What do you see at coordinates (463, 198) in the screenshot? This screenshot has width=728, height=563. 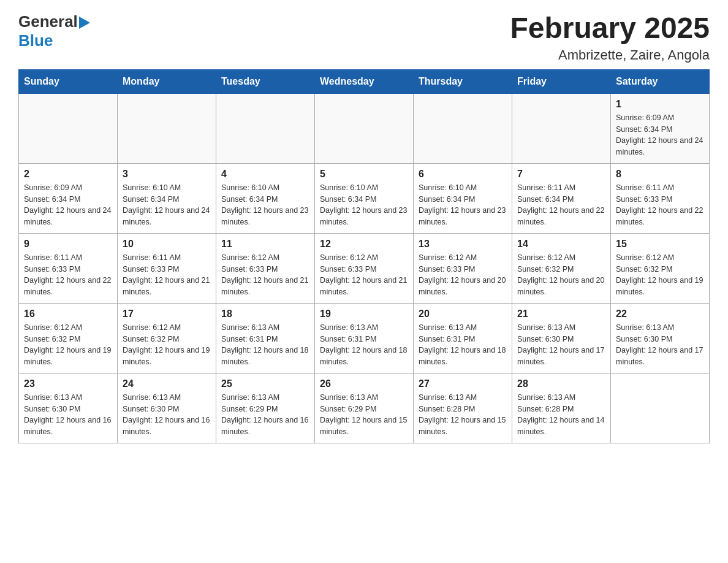 I see `table-row: 6Sunrise: 6:10 AM Sunset: 6:34 PM Daylig…` at bounding box center [463, 198].